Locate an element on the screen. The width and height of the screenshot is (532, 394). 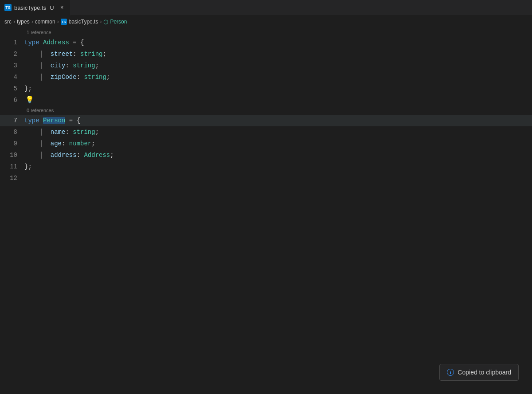
tab-filename: basicType.ts is located at coordinates (30, 8).